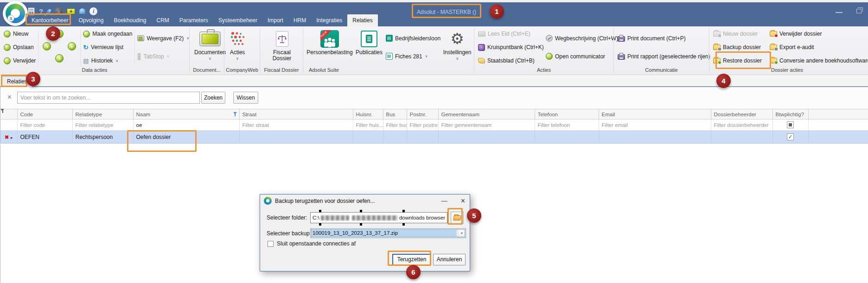 The width and height of the screenshot is (868, 283). I want to click on filter-email: Filter email, so click(655, 125).